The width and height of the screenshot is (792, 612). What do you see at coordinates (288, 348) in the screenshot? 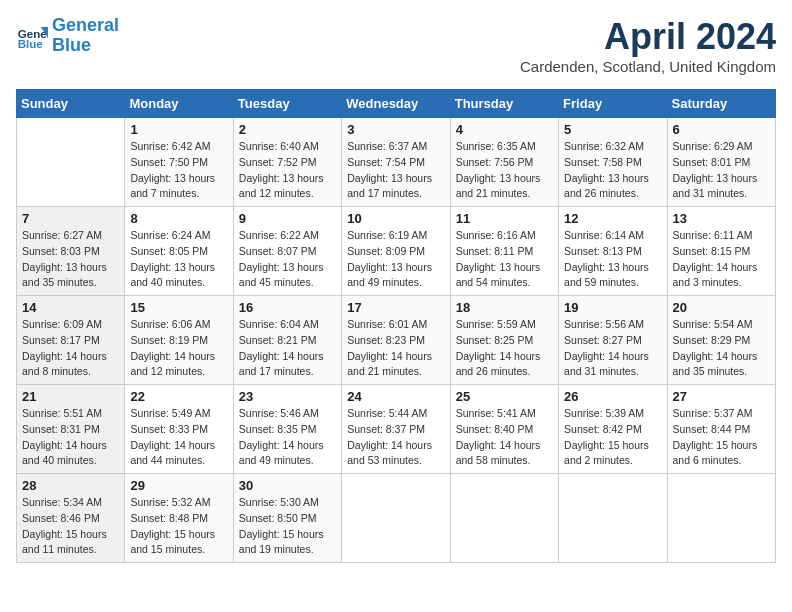
I see `day-info: Sunrise: 6:04 AM Sunset: 8:21 PM Dayligh…` at bounding box center [288, 348].